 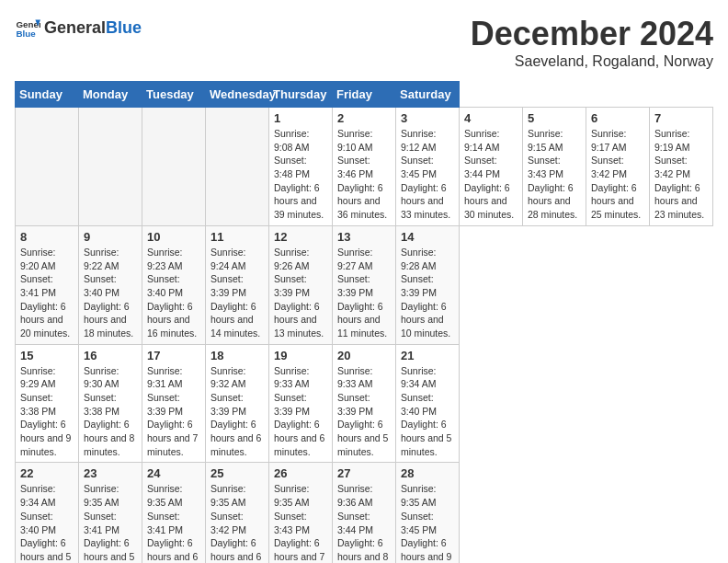 What do you see at coordinates (237, 412) in the screenshot?
I see `day-info: Sunrise: 9:32 AMSunset: 3:39 PMDaylight:…` at bounding box center [237, 412].